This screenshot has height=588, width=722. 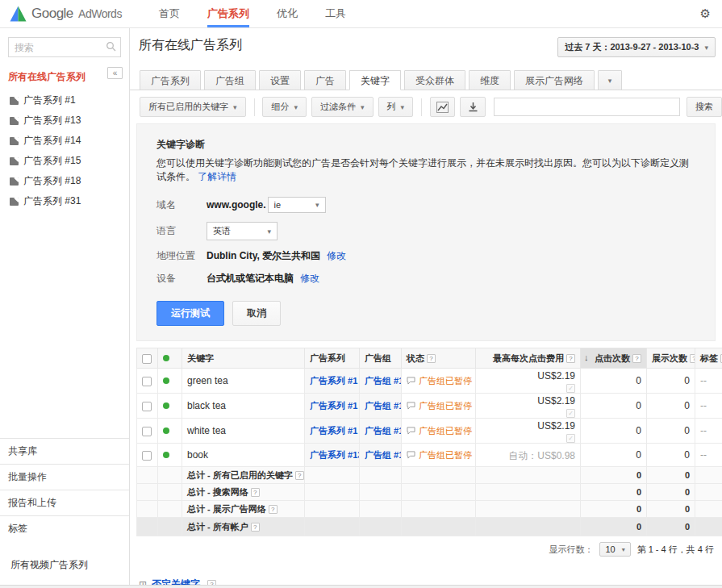 What do you see at coordinates (636, 47) in the screenshot?
I see `date-range-button: 过去 7 天：2013-9-27 - 2013-10-3 ▾` at bounding box center [636, 47].